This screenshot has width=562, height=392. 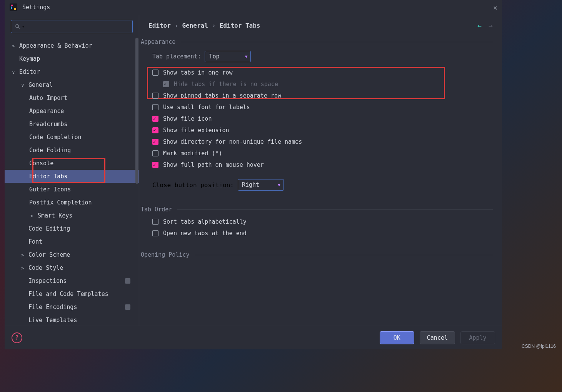 What do you see at coordinates (195, 25) in the screenshot?
I see `breadcrumb-item: General` at bounding box center [195, 25].